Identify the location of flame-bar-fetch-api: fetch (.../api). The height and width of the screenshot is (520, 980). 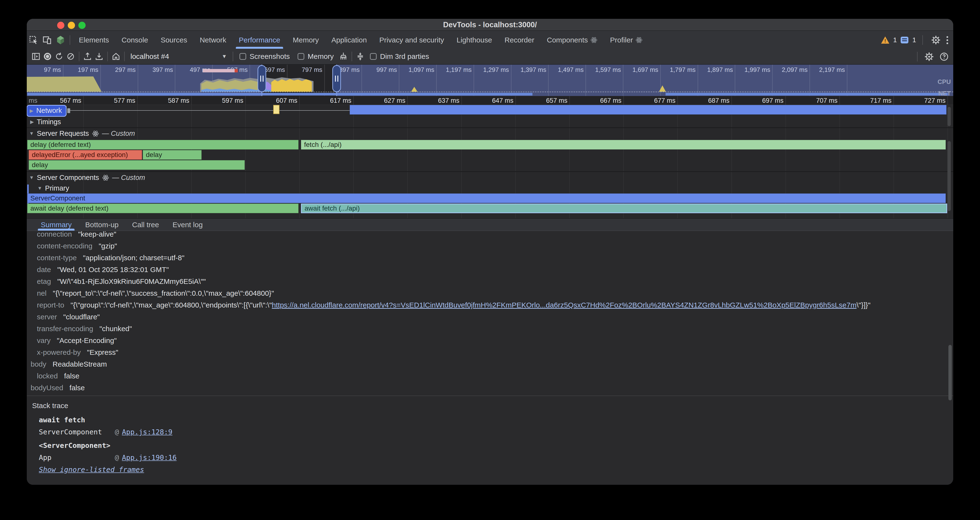
(623, 145).